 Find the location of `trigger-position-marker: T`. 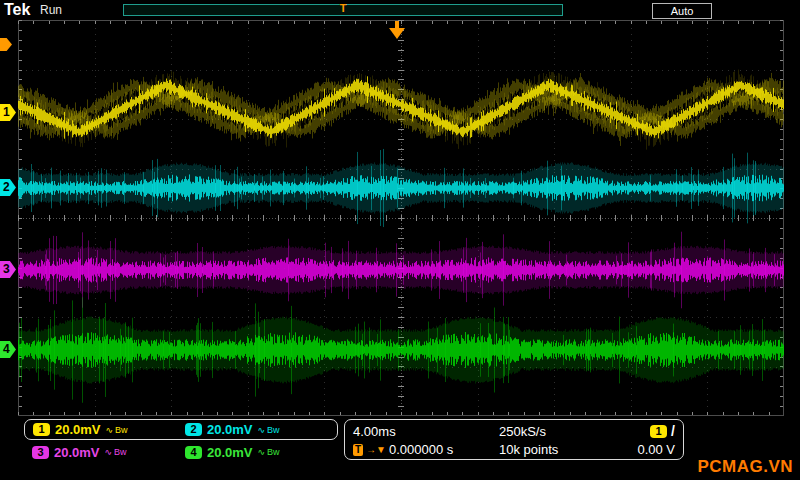

trigger-position-marker: T is located at coordinates (344, 8).